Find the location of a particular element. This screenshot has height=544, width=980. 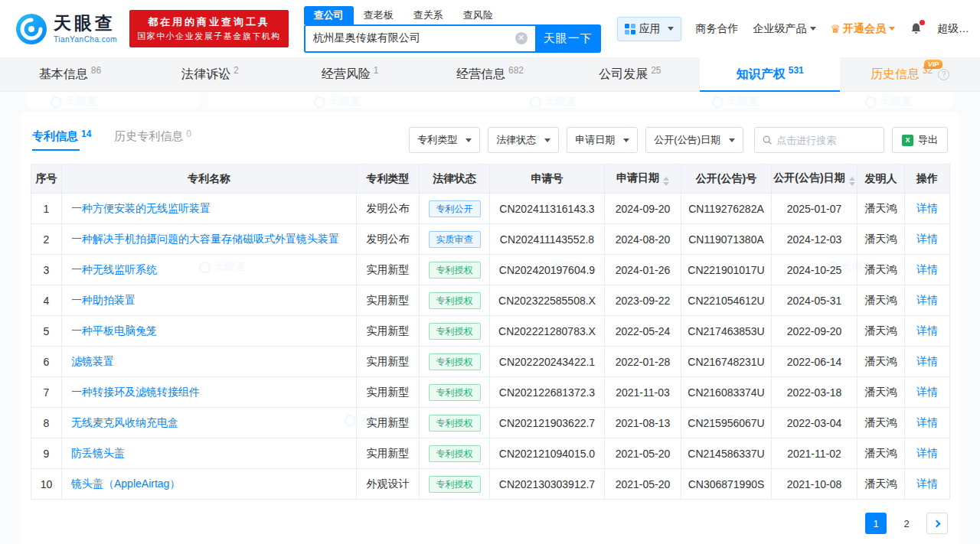

cell-patent-type: 实用新型 is located at coordinates (388, 423).